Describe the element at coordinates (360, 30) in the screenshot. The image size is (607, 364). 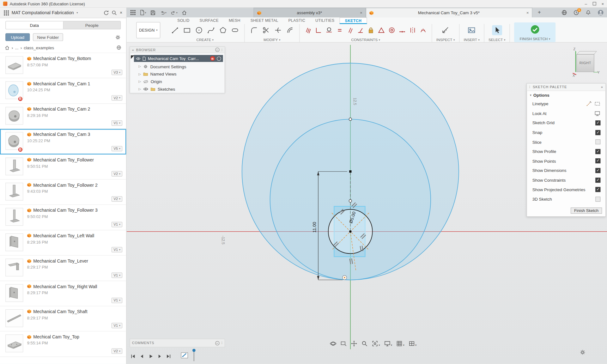
I see `angle-constraint-icon` at that location.